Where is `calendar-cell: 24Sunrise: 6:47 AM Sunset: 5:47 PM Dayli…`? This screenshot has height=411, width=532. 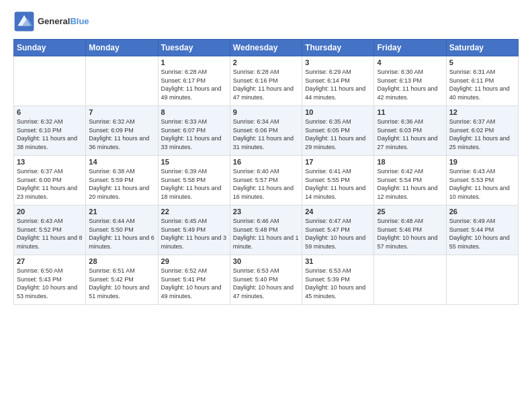
calendar-cell: 24Sunrise: 6:47 AM Sunset: 5:47 PM Dayli… is located at coordinates (339, 230).